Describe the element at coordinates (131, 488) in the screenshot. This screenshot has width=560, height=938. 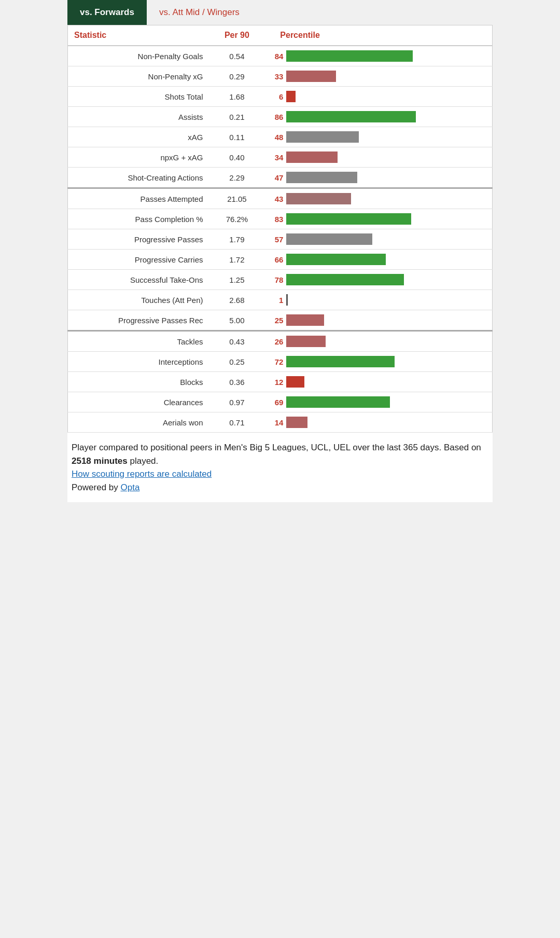
I see `opta-link: Opta` at that location.